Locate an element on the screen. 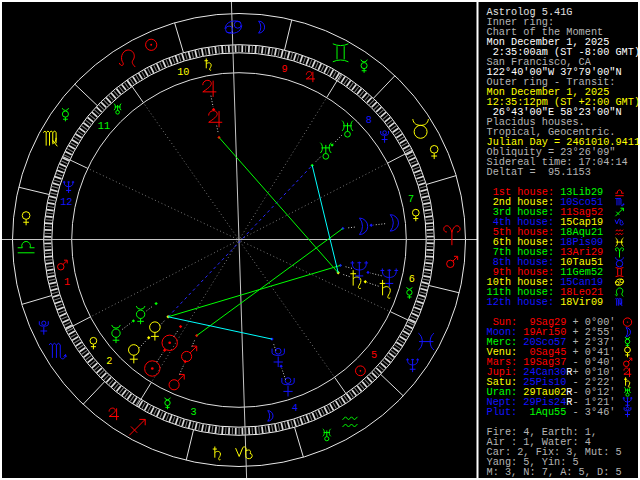  svg-text: M: 3, N: 7, A: 5, D: 5 is located at coordinates (554, 472).